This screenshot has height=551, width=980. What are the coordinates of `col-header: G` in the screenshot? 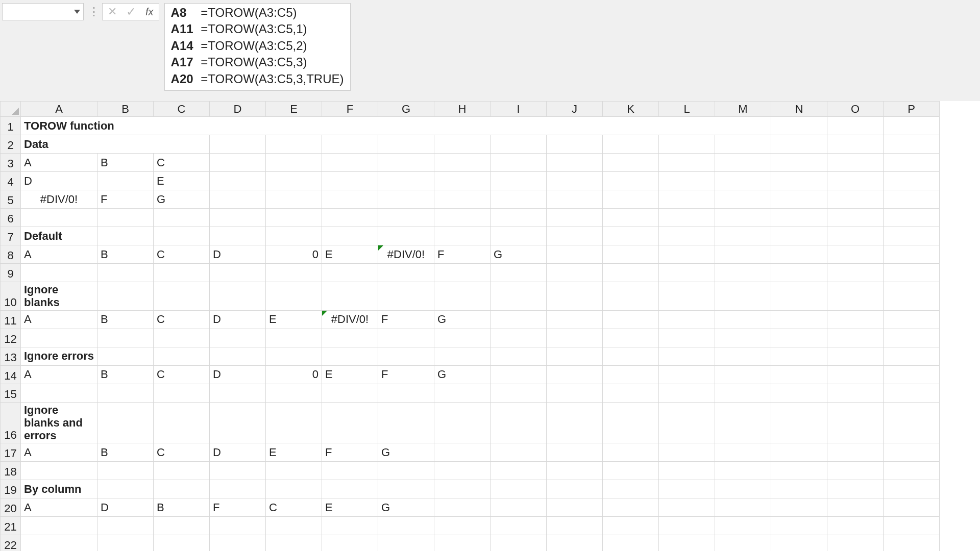 It's located at (406, 109).